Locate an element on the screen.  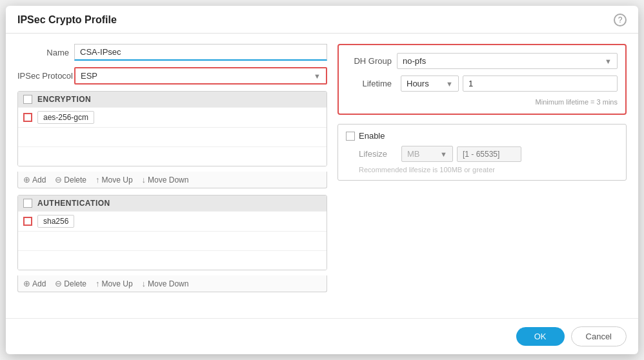
protocol-value: ESP is located at coordinates (201, 76).